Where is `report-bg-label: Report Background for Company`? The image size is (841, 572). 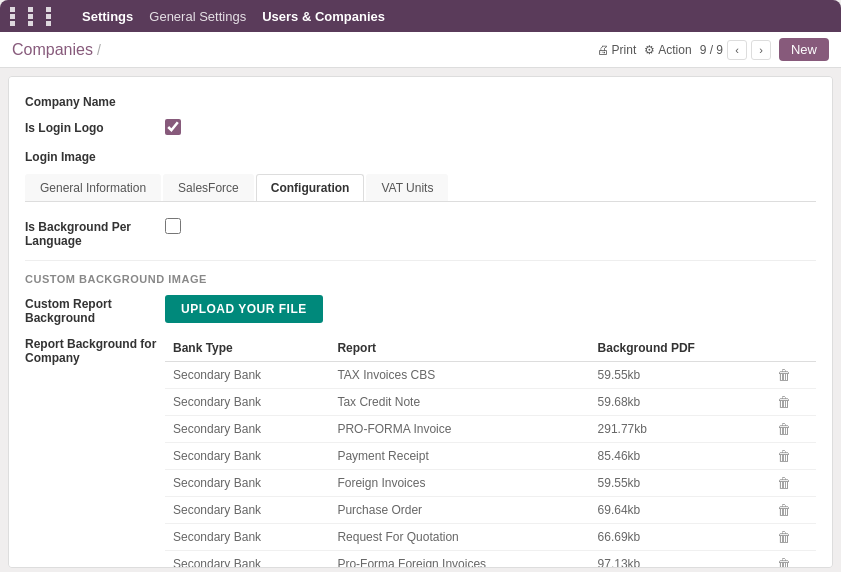 report-bg-label: Report Background for Company is located at coordinates (95, 350).